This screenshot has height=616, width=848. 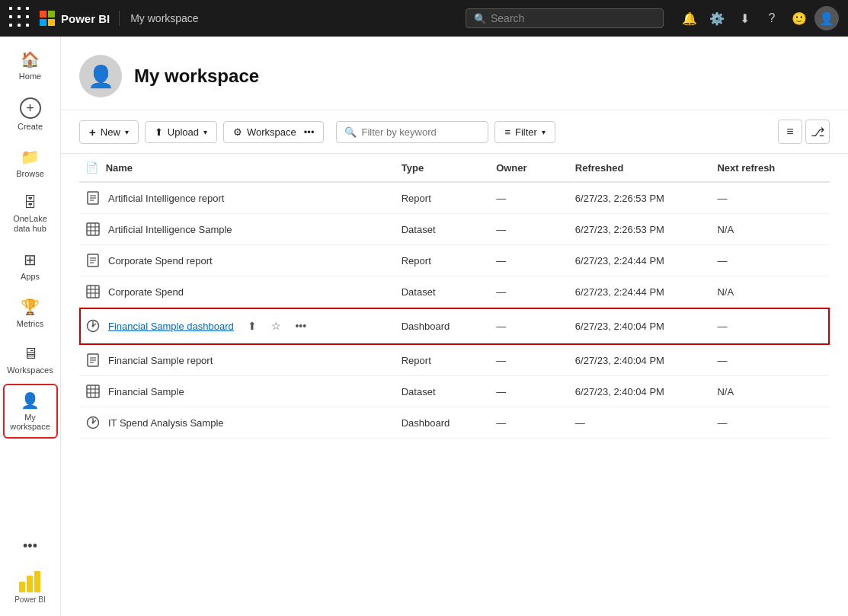 I want to click on upload-label: Upload, so click(x=183, y=132).